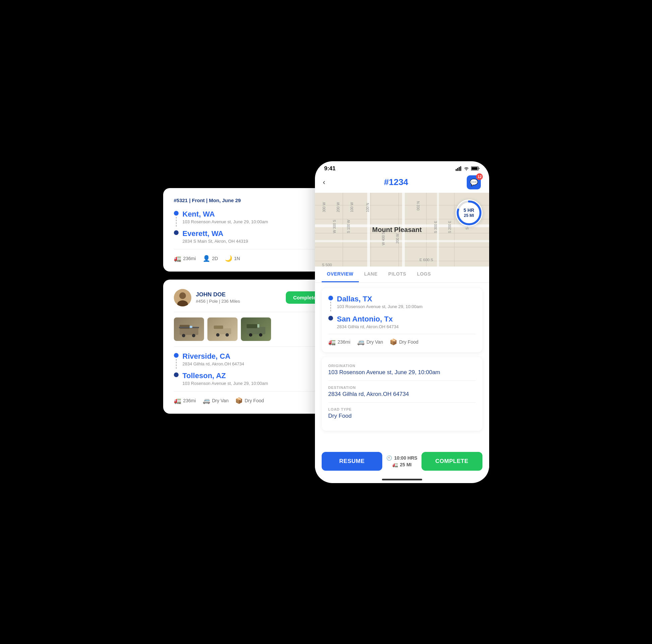 Image resolution: width=652 pixels, height=644 pixels. Describe the element at coordinates (211, 258) in the screenshot. I see `stat-drivers: 👤 2D` at that location.